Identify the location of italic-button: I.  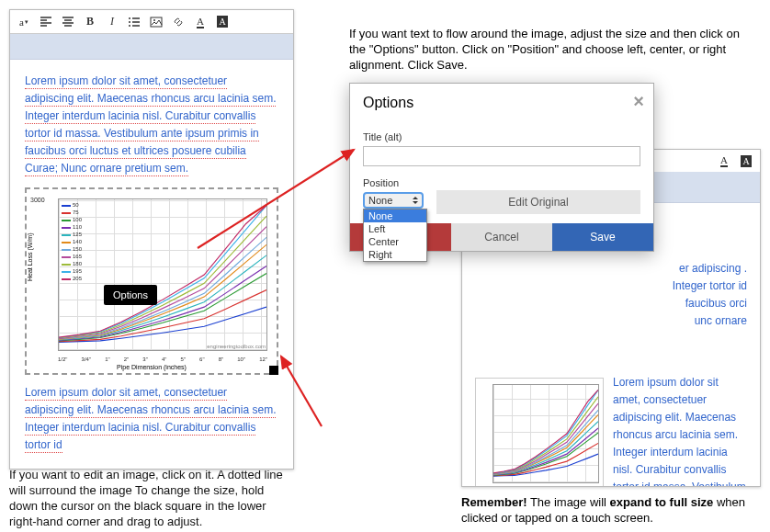
(112, 22).